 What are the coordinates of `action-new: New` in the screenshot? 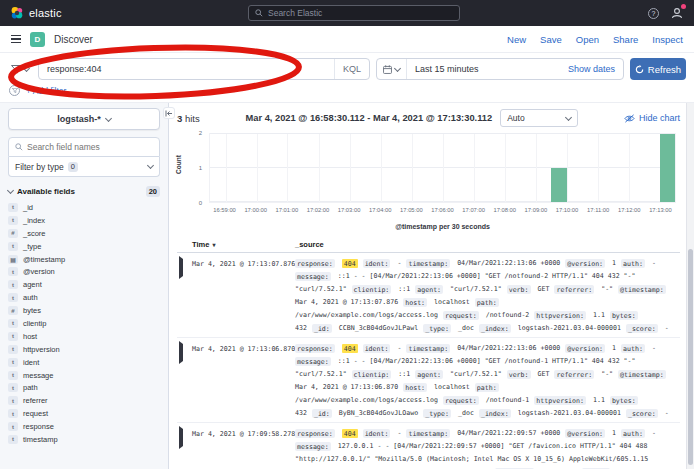 It's located at (516, 40).